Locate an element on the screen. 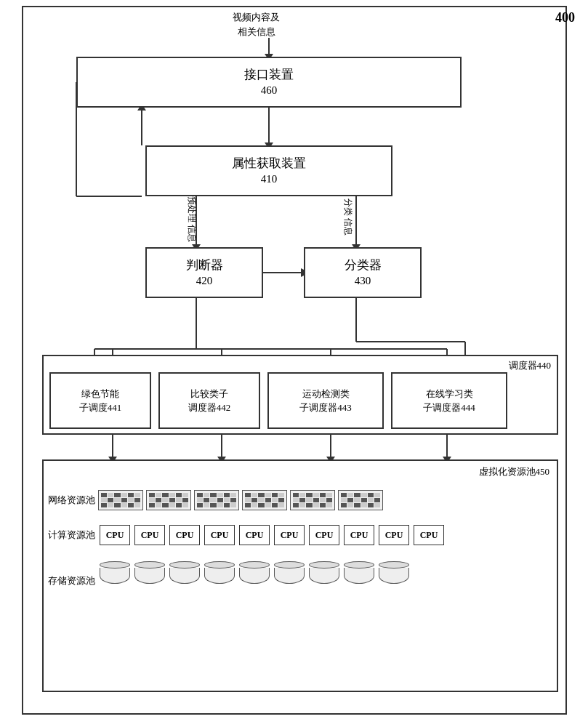 The height and width of the screenshot is (727, 588). network-resource-row: 网络资源池 is located at coordinates (300, 500).